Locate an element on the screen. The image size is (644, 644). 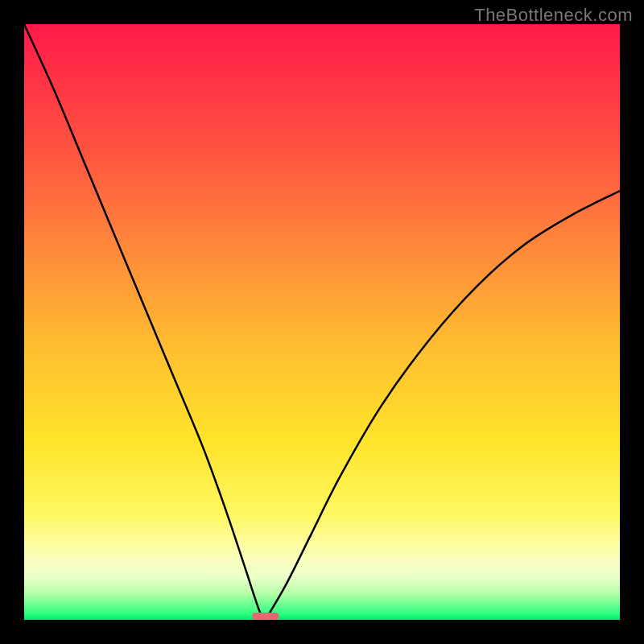
watermark-text: TheBottleneck.com is located at coordinates (554, 15).